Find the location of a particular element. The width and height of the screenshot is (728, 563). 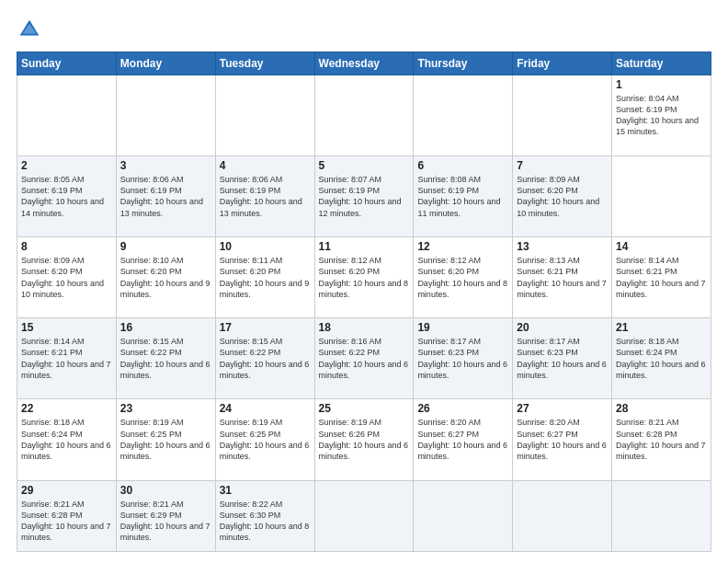

day-info: Sunrise: 8:13 AM Sunset: 6:21 PM Dayligh… is located at coordinates (563, 278).